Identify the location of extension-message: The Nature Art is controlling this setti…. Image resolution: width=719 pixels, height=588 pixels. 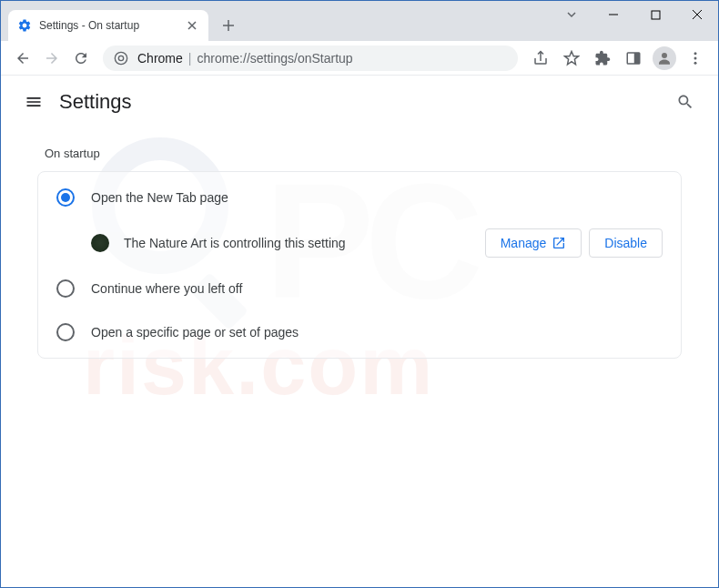
(304, 243).